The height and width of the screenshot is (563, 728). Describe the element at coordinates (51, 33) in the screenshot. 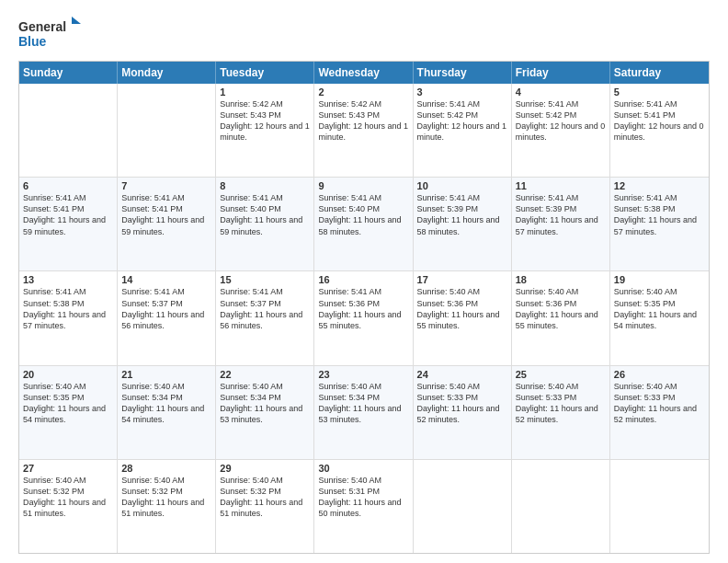

I see `logo-icon: General Blue` at that location.